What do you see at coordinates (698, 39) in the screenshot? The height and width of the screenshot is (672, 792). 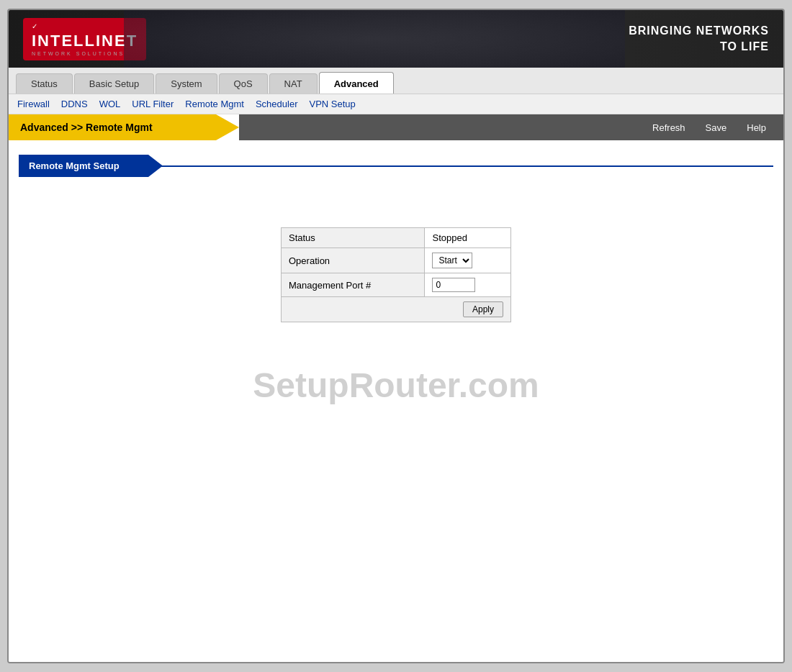 I see `header-tagline: Bringing Networks To Life` at bounding box center [698, 39].